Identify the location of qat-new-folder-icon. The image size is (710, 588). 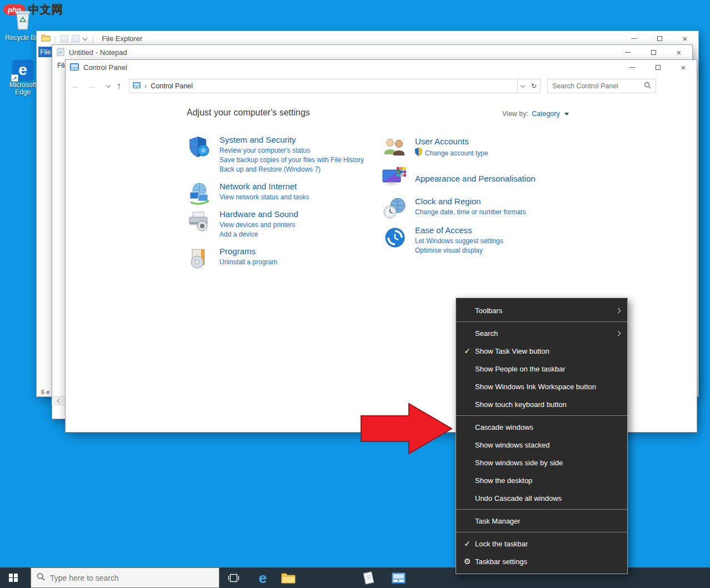
(76, 39).